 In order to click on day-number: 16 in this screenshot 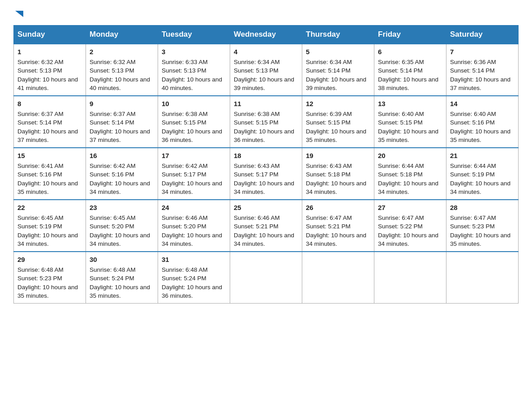, I will do `click(122, 156)`.